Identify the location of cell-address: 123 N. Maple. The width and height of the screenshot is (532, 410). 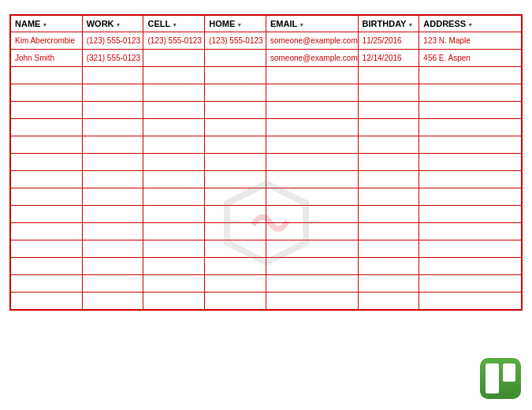
(471, 41).